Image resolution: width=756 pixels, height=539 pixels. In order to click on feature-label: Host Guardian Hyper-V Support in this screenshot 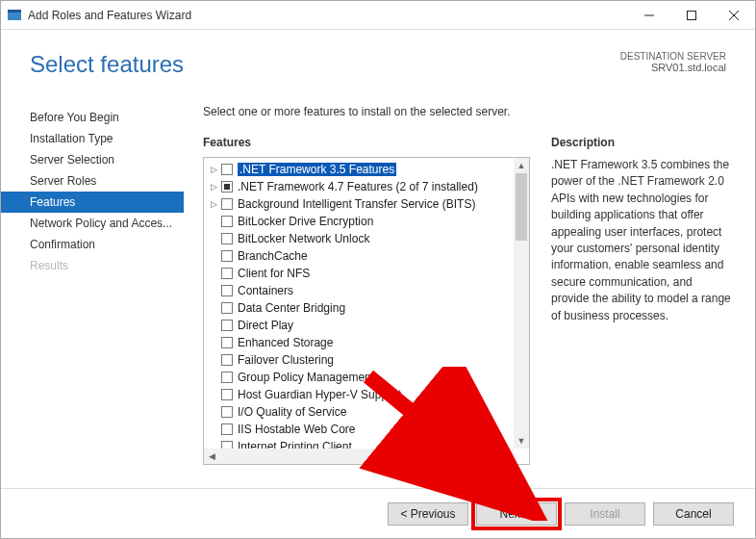, I will do `click(319, 395)`.